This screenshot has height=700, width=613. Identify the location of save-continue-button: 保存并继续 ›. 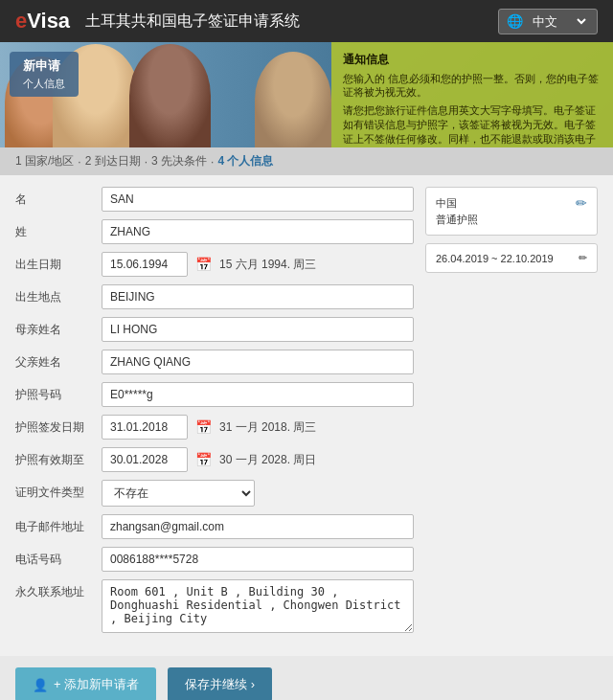
(220, 684).